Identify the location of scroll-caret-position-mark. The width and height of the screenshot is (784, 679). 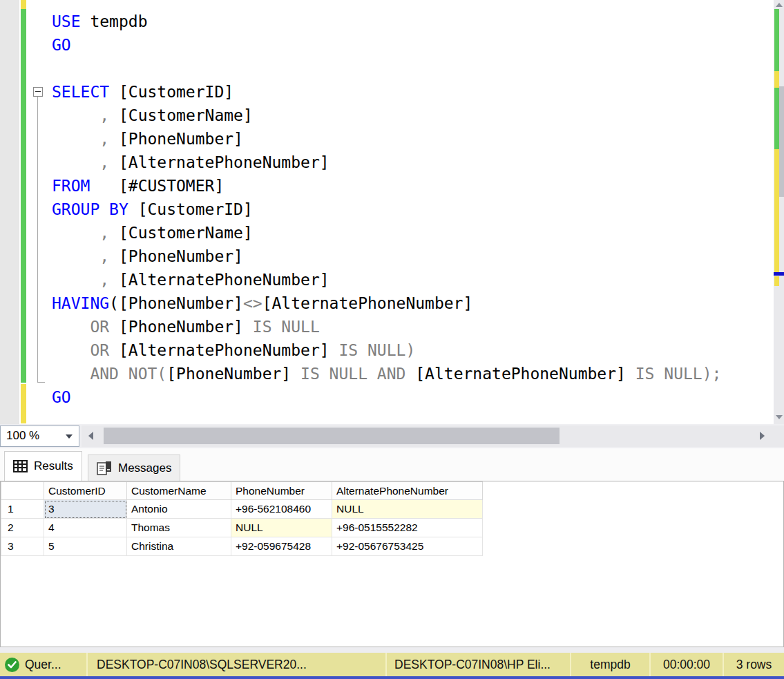
(779, 274).